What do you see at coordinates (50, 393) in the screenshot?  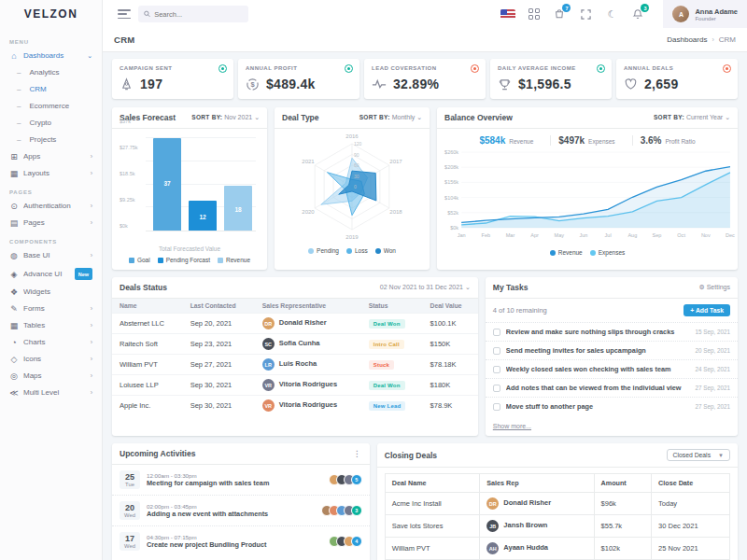 I see `sidebar-item-multi-level: ≪Multi Level›` at bounding box center [50, 393].